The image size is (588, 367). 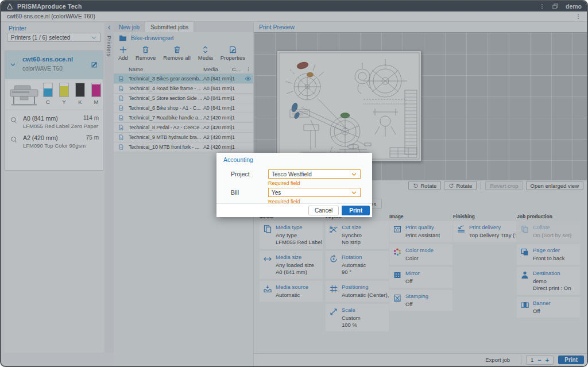 I want to click on dialog-print-button: Print, so click(x=356, y=210).